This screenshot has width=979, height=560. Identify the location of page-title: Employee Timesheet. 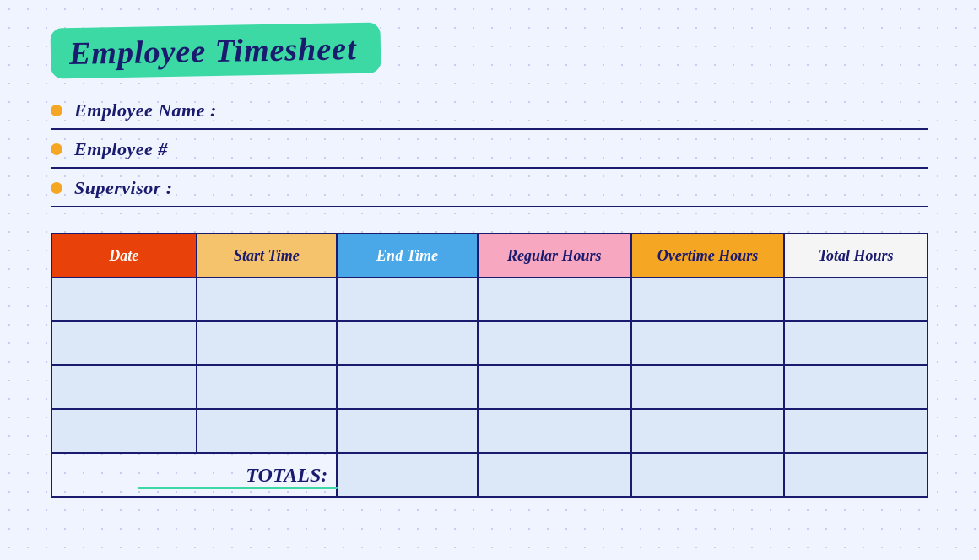
(213, 51).